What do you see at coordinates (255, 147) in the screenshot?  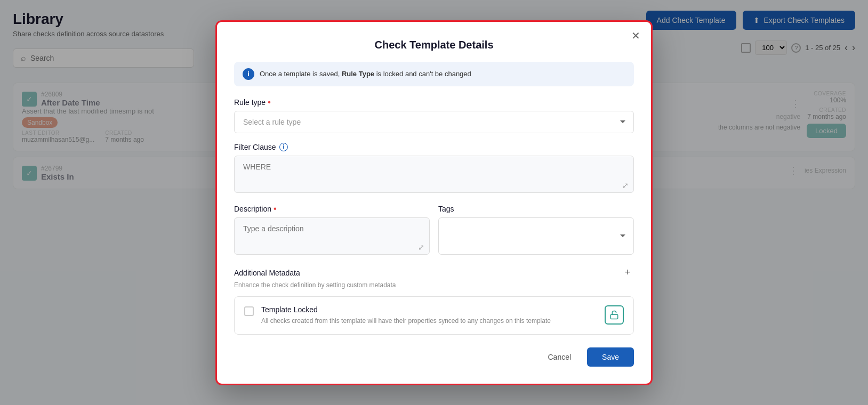 I see `filter-clause-label: Filter Clause` at bounding box center [255, 147].